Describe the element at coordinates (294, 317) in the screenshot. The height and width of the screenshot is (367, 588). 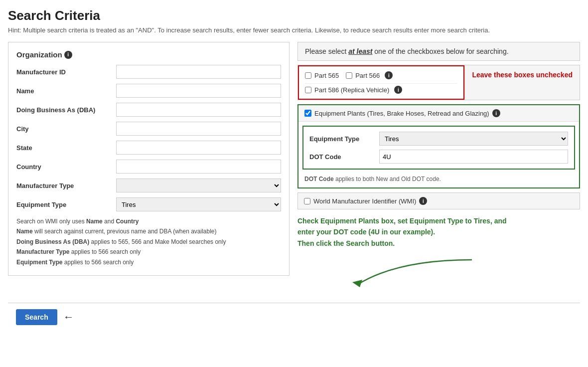
I see `bottom-bar: Search ←` at that location.